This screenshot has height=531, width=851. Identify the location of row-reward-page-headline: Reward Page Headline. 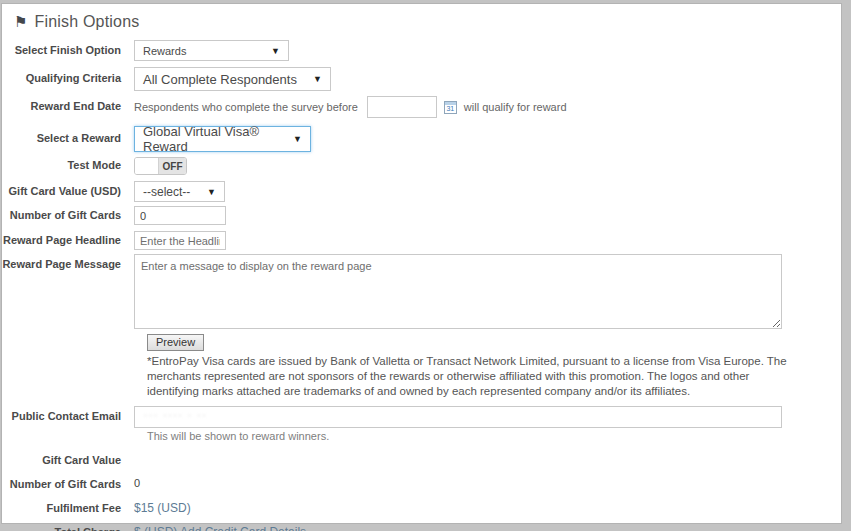
(422, 240).